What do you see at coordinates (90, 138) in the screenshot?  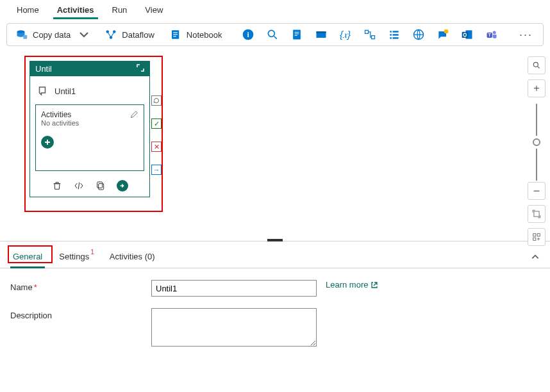 I see `activities-box: Activities No activities` at bounding box center [90, 138].